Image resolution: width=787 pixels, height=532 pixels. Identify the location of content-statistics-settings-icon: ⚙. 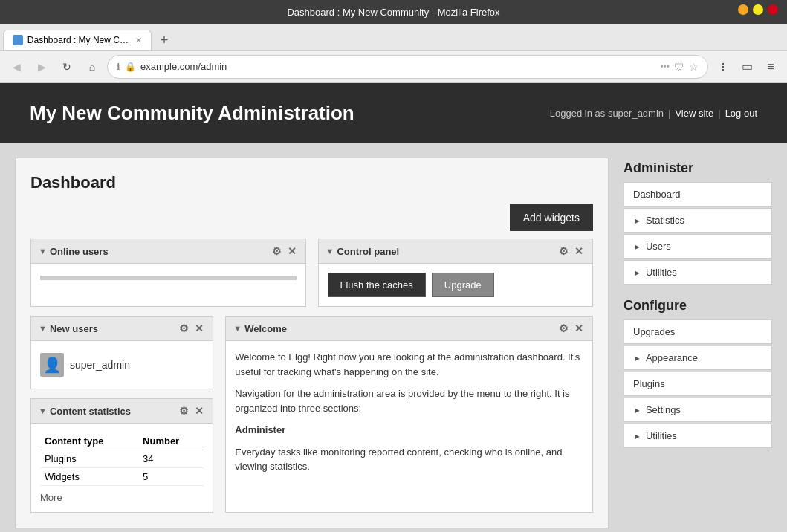
(184, 411).